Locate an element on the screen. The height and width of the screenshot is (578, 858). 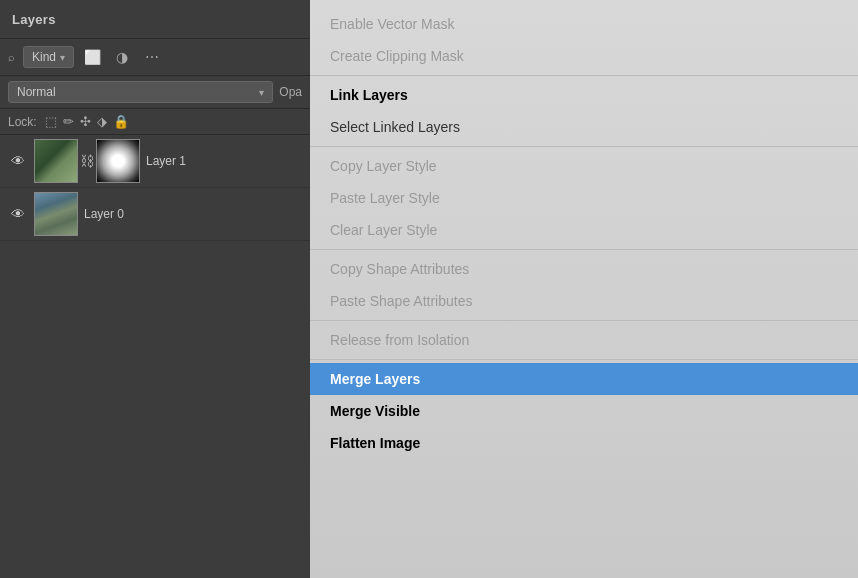
menu-item-merge-layers: Merge Layers is located at coordinates (584, 379).